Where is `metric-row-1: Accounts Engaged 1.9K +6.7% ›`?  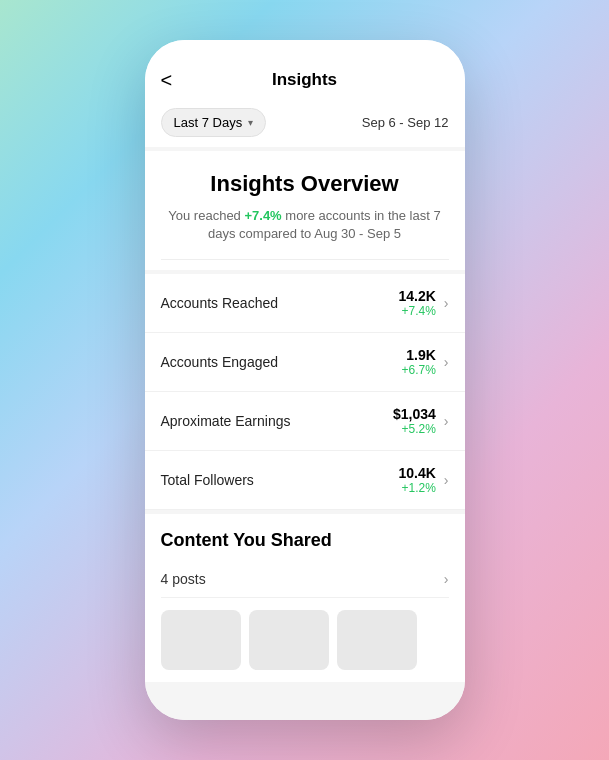
metric-row-1: Accounts Engaged 1.9K +6.7% › is located at coordinates (305, 362).